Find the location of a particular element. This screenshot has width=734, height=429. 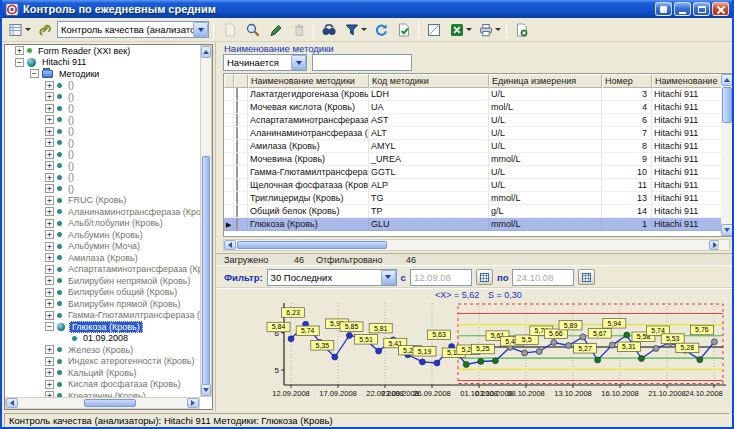

tree-item-label: Железо (Кровь) is located at coordinates (100, 350).